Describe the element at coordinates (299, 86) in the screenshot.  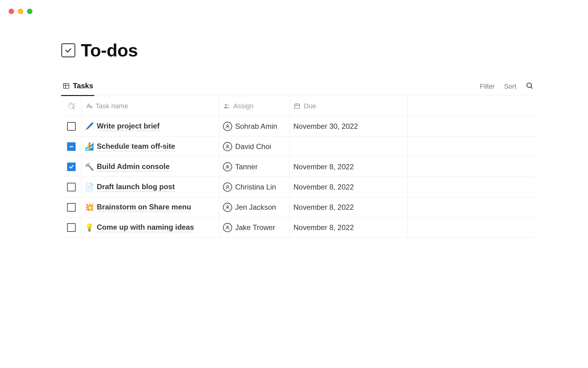
I see `views-toolbar: Tasks Filter Sort` at that location.